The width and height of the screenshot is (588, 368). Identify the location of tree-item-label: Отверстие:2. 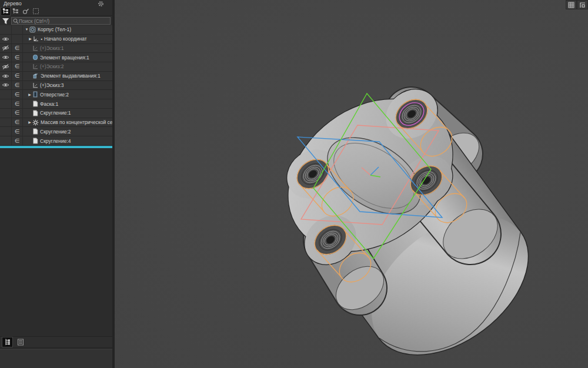
(54, 95).